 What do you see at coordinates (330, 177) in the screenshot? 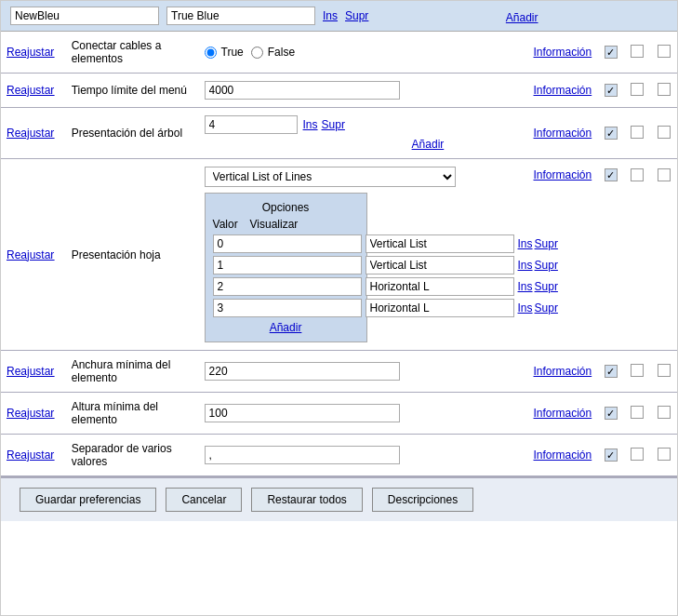
I see `dropdown-hoja: Vertical List of Lines Vertical List Hor…` at bounding box center [330, 177].